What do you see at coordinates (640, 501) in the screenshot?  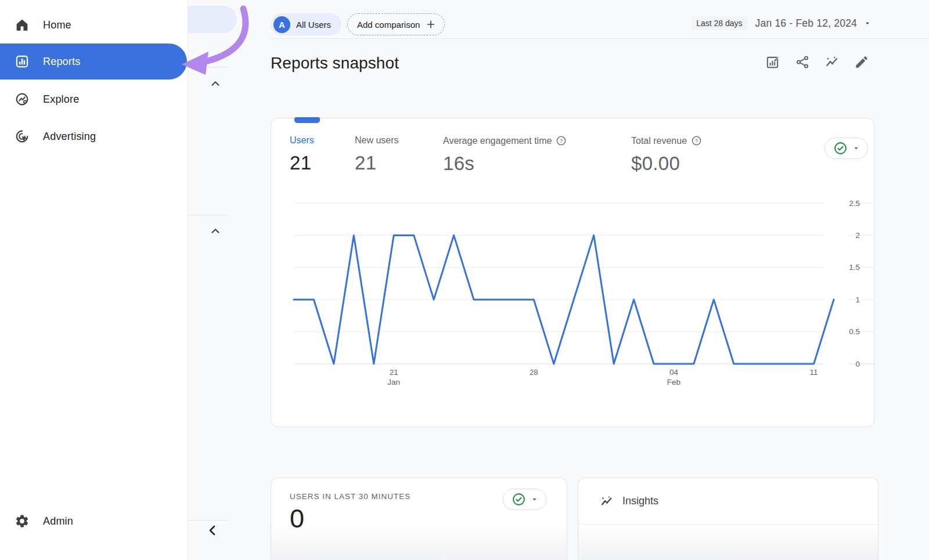 I see `insights-card-title: Insights` at bounding box center [640, 501].